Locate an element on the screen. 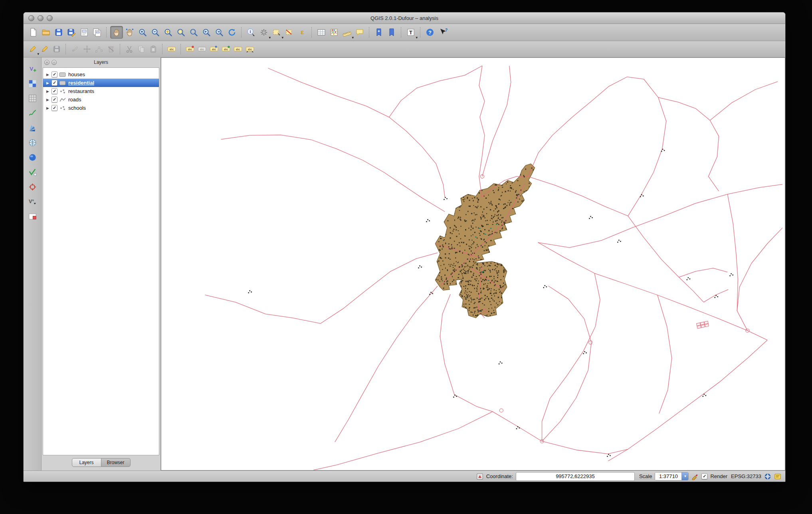 The width and height of the screenshot is (812, 514). close-window-button is located at coordinates (31, 18).